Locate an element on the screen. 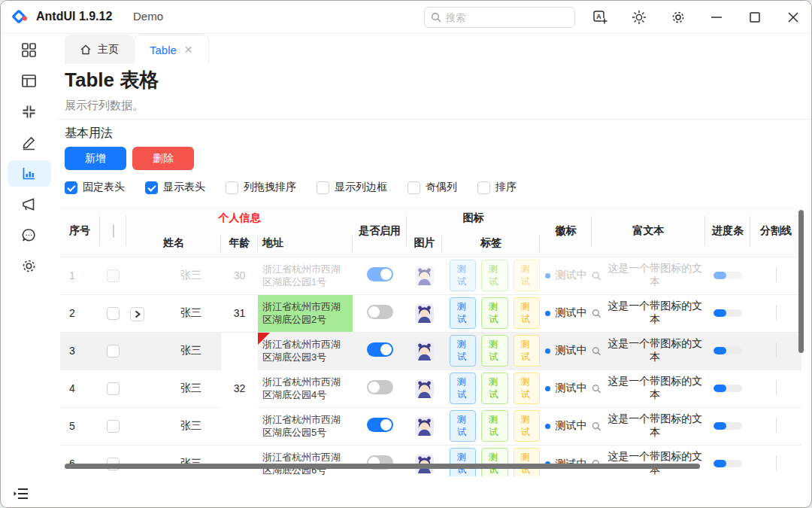 Image resolution: width=812 pixels, height=508 pixels. option-5: 排序 is located at coordinates (497, 187).